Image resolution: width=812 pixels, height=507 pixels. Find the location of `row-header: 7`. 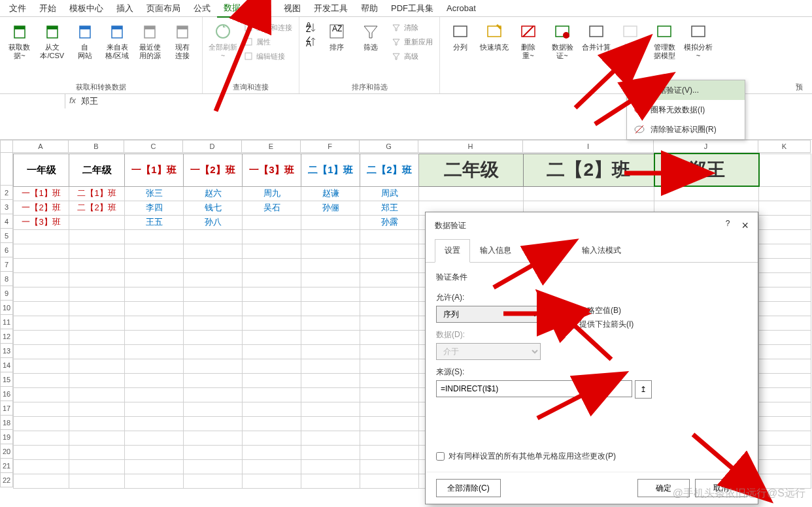

row-header: 7 is located at coordinates (7, 265).